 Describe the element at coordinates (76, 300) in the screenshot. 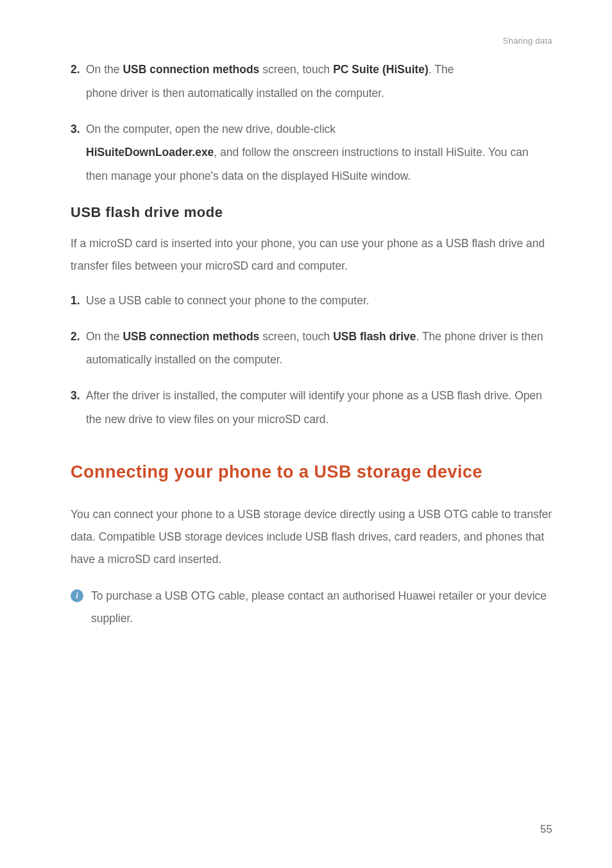

I see `step-number: 1.` at that location.